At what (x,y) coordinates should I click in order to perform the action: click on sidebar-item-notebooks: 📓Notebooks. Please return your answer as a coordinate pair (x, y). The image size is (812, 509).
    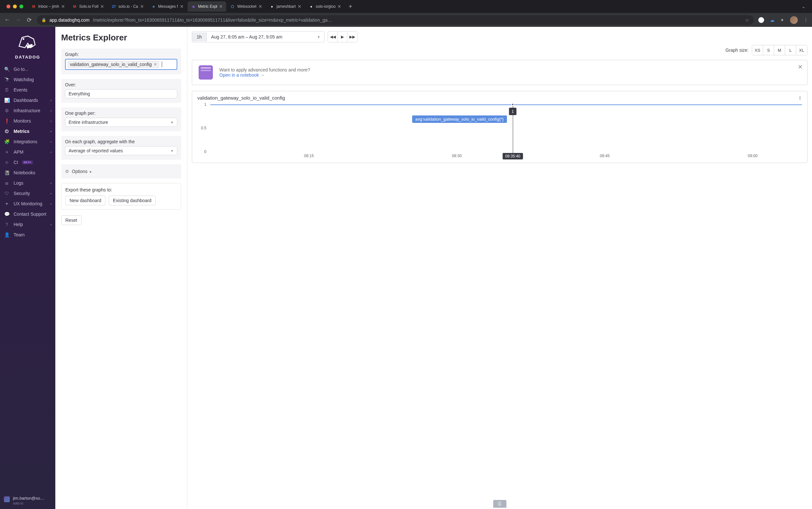
    Looking at the image, I should click on (28, 173).